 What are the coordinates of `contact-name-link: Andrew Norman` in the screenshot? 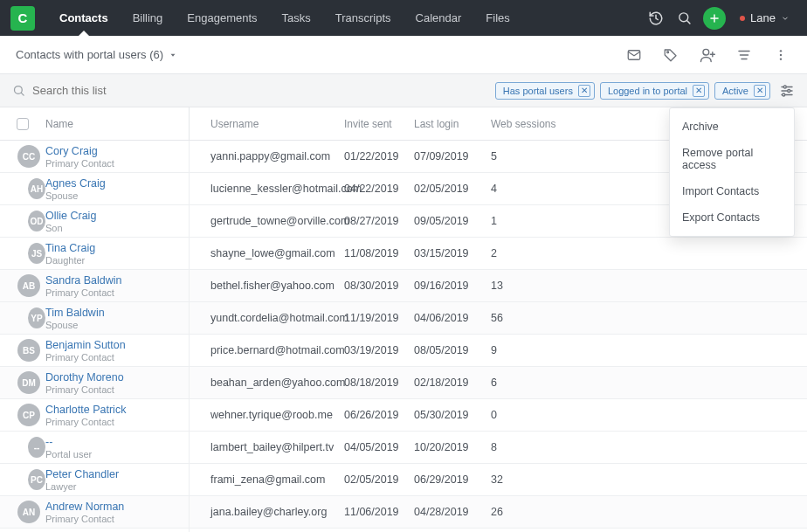 It's located at (117, 507).